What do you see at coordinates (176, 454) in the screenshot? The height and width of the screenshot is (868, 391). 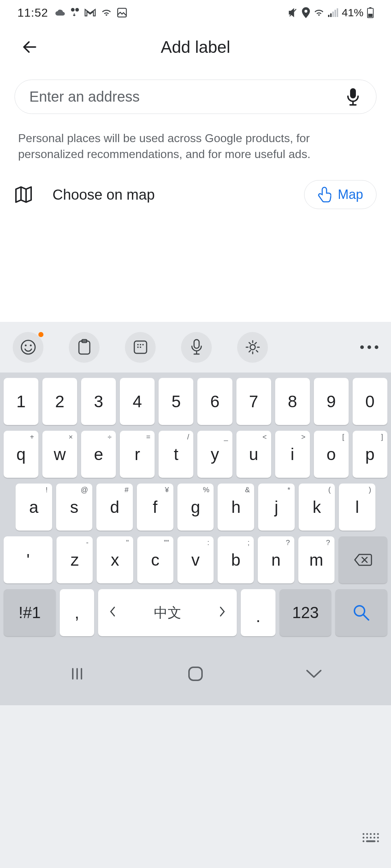 I see `key-t: /t` at bounding box center [176, 454].